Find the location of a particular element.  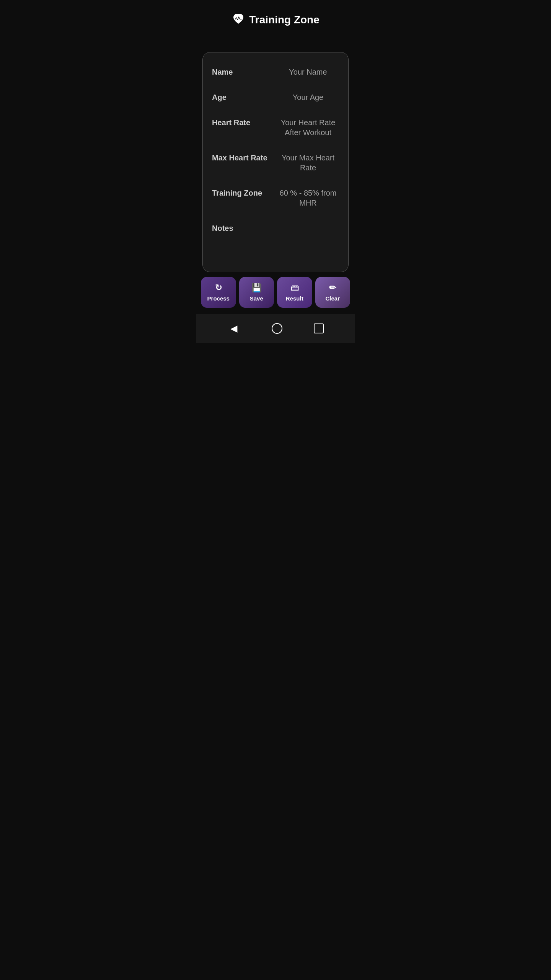

heart-pulse-icon is located at coordinates (238, 20).